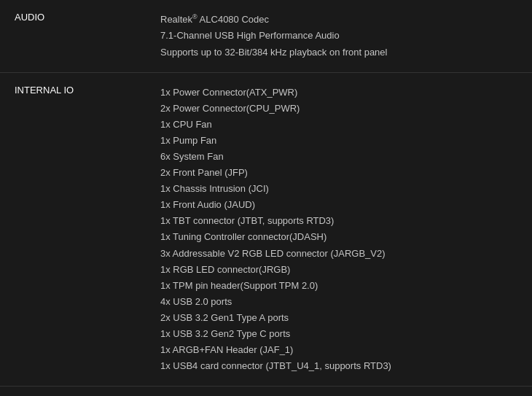  Describe the element at coordinates (339, 20) in the screenshot. I see `spec-item: Realtek® ALC4080 Codec` at that location.